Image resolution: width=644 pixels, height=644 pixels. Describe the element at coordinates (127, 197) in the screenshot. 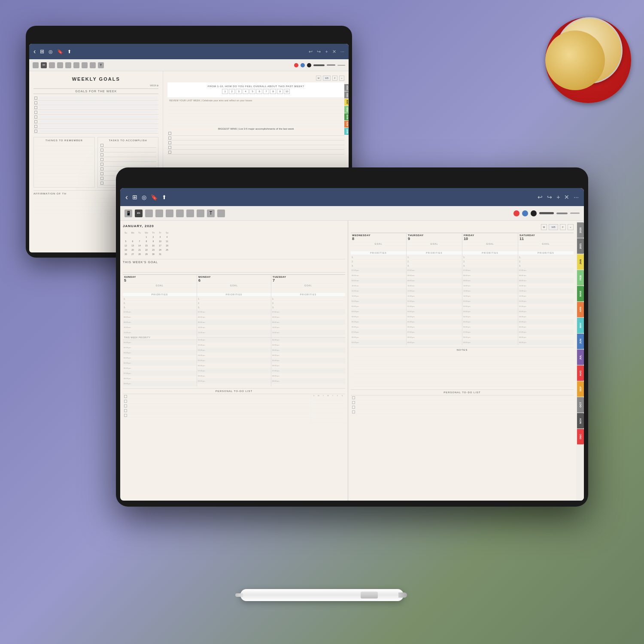

I see `back-button: ‹` at that location.